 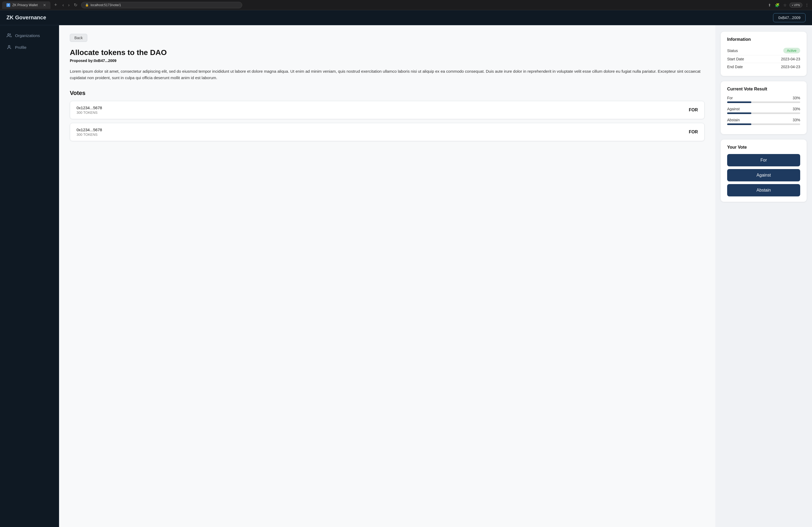 What do you see at coordinates (9, 47) in the screenshot?
I see `profile-icon` at bounding box center [9, 47].